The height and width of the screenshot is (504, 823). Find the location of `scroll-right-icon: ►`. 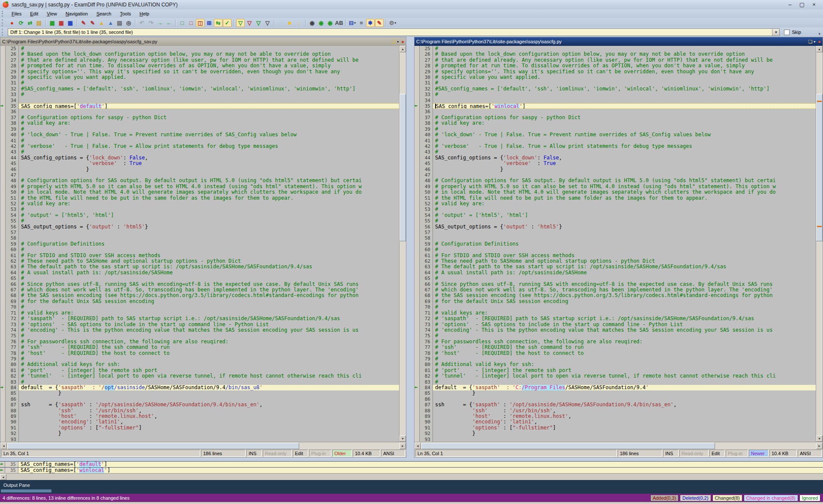

scroll-right-icon: ► is located at coordinates (820, 446).